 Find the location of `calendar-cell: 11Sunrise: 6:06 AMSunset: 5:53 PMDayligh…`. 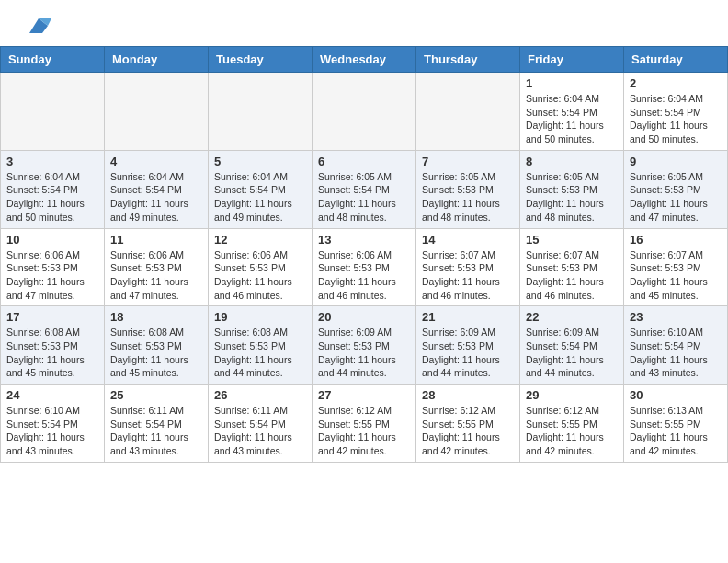

calendar-cell: 11Sunrise: 6:06 AMSunset: 5:53 PMDayligh… is located at coordinates (156, 267).